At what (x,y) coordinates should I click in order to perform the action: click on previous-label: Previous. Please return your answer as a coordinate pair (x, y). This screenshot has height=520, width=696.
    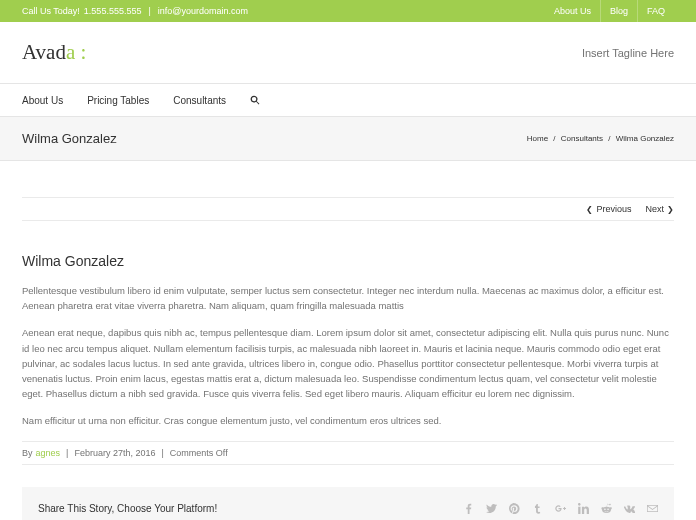
    Looking at the image, I should click on (614, 209).